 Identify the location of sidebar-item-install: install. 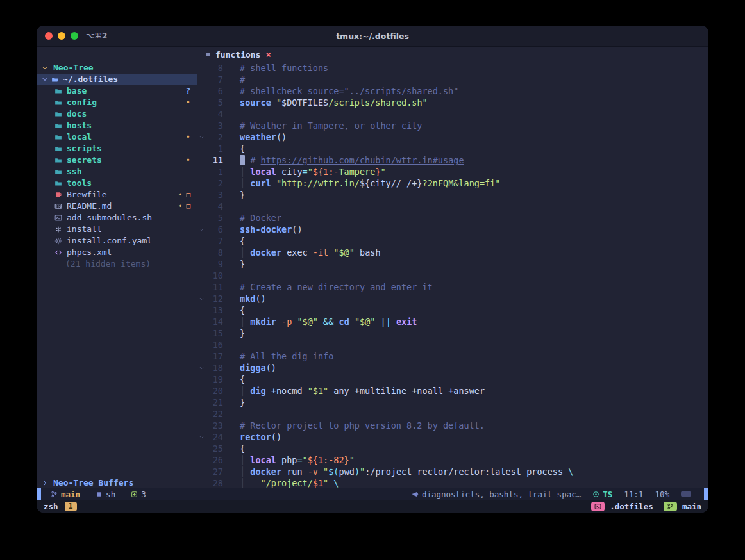
(117, 229).